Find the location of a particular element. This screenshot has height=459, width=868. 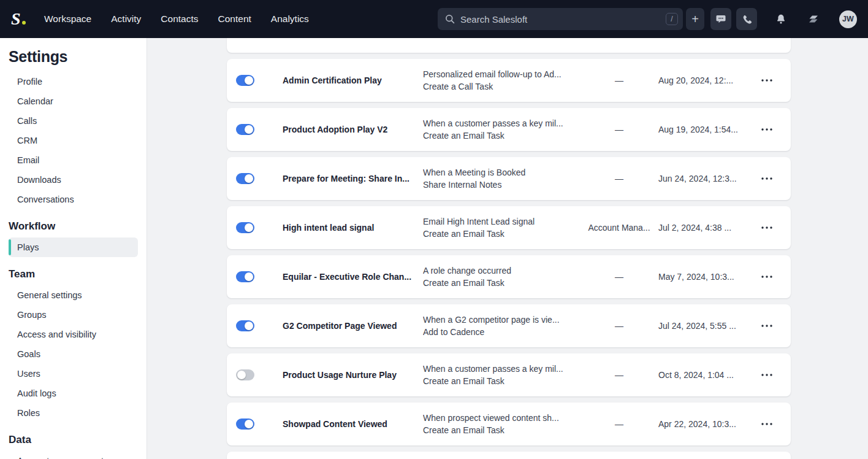

sidebar-item-access-and-visibility: Access and visibility is located at coordinates (74, 334).